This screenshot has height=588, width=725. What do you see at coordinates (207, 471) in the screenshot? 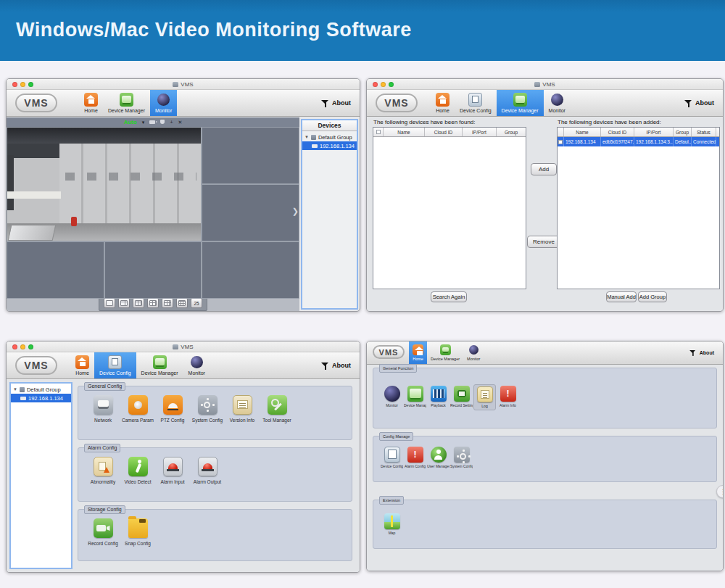
I see `app-alarm-output: Alarm Output` at bounding box center [207, 471].